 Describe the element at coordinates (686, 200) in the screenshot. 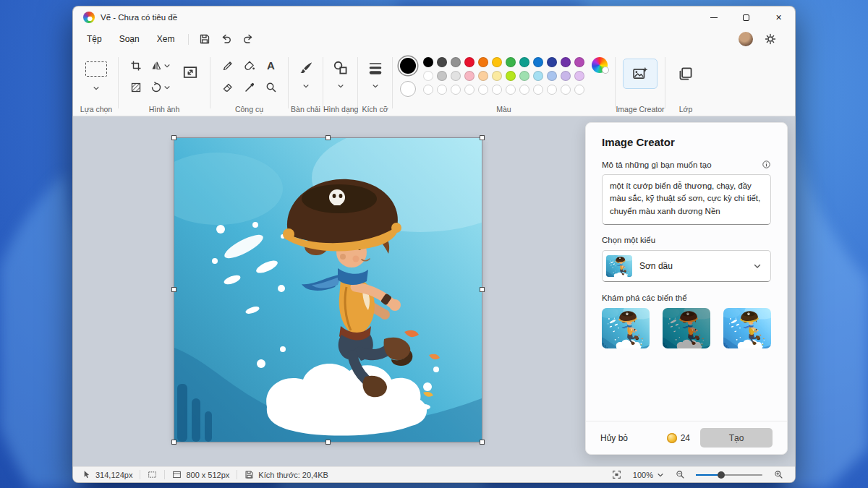

I see `prompt-input: một ít cướp biển dễ thương, chạy, đầy mà…` at that location.